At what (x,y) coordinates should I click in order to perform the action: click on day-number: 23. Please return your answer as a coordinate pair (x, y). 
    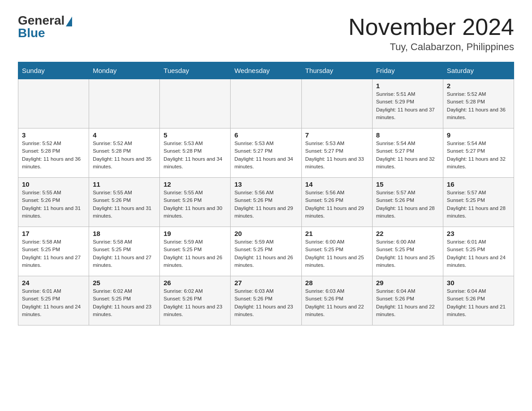
    Looking at the image, I should click on (478, 234).